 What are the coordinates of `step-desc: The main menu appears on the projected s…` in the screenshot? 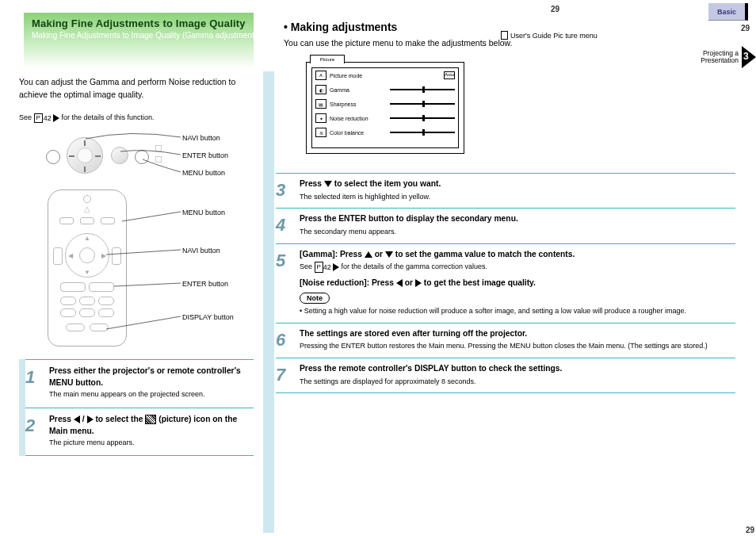 It's located at (150, 395).